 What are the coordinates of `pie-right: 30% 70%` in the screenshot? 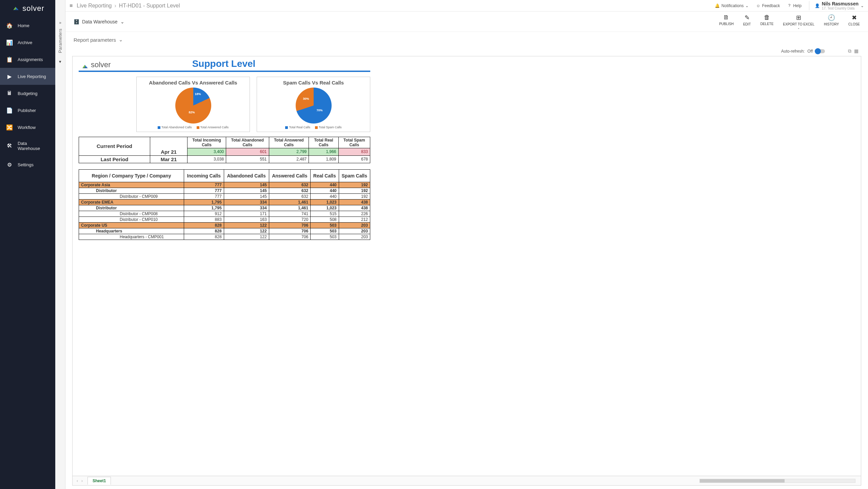 It's located at (314, 106).